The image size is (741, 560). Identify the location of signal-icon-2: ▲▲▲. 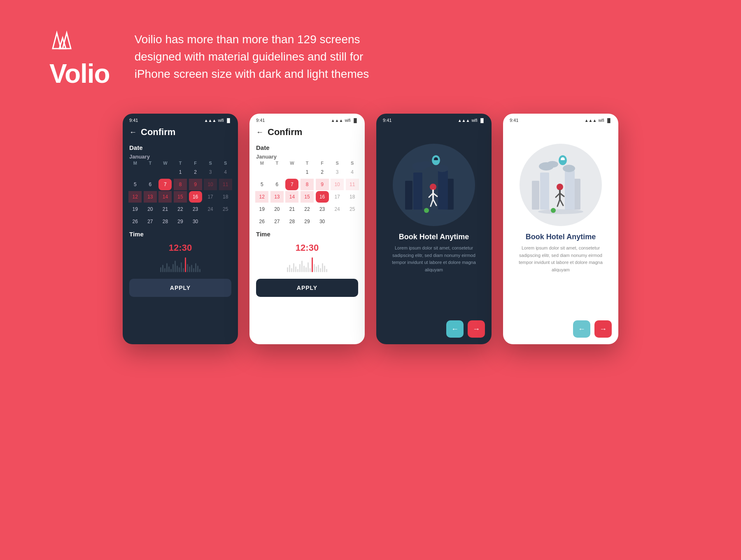
(337, 120).